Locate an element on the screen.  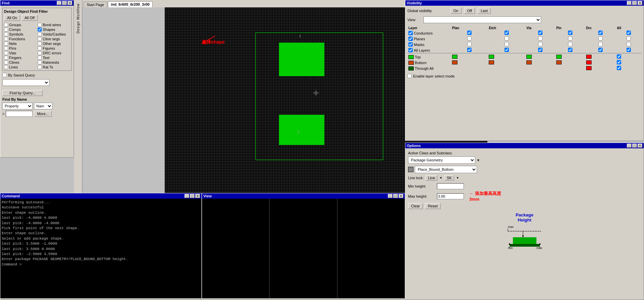
top-plan-swatch is located at coordinates (455, 57).